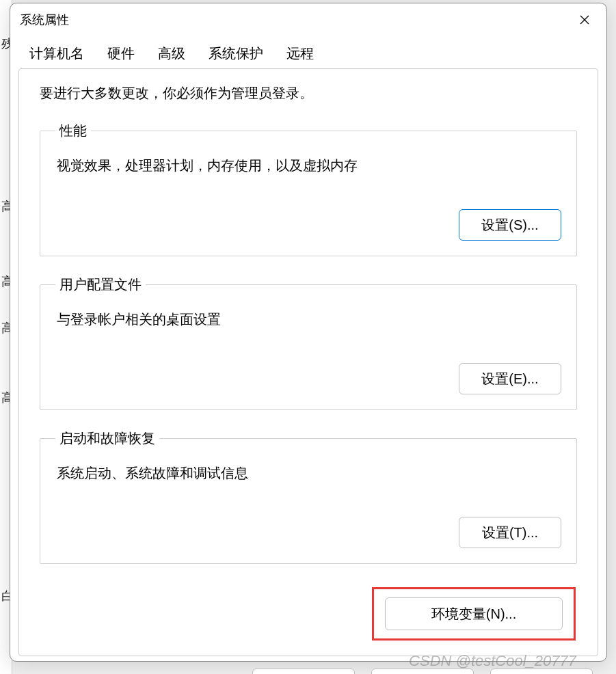  I want to click on group-startup-recovery-desc: 系统启动、系统故障和调试信息, so click(309, 473).